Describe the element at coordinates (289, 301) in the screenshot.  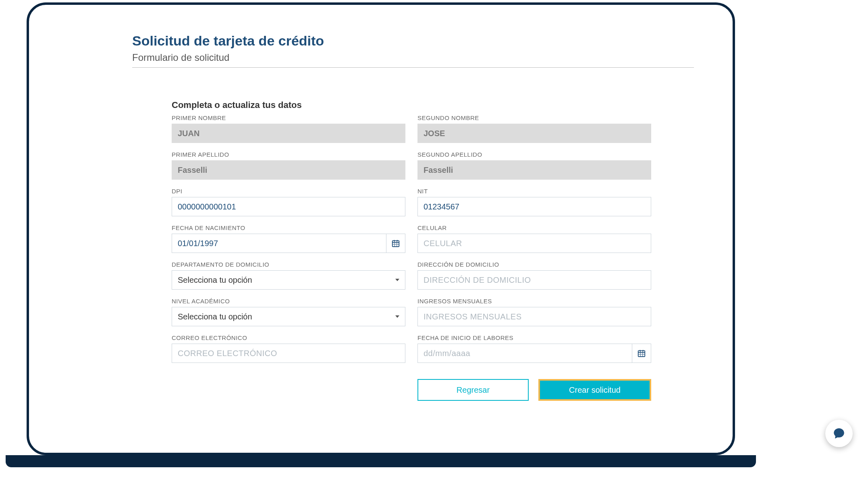
I see `label-nivel-academico: NIVEL ACADÉMICO` at that location.